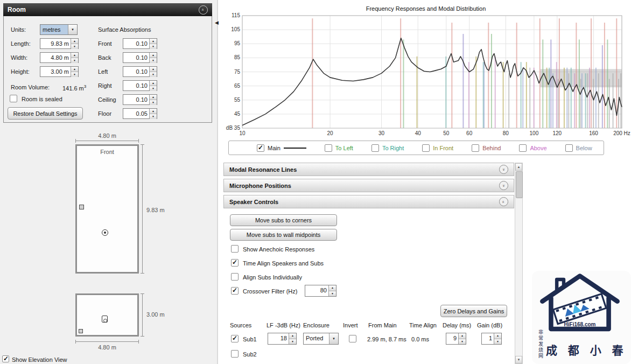  What do you see at coordinates (475, 148) in the screenshot?
I see `legend-behind-checkbox` at bounding box center [475, 148].